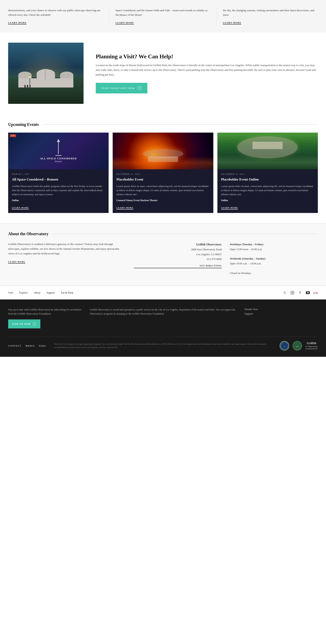 The width and height of the screenshot is (326, 644). Describe the element at coordinates (23, 292) in the screenshot. I see `footer-nav-explore: Explore` at that location.